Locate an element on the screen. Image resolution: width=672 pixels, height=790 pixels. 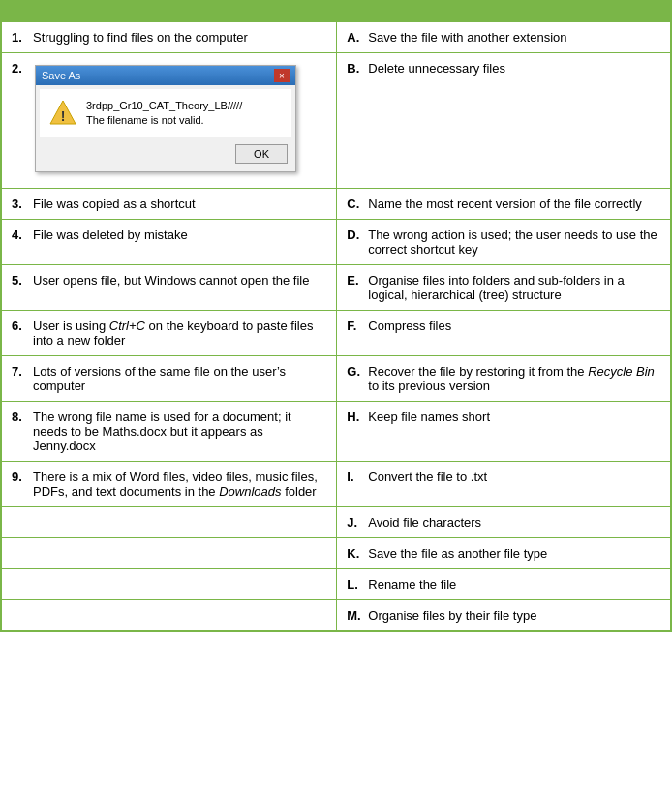
col-b-cell: K.Save the file as another file type is located at coordinates (504, 553).